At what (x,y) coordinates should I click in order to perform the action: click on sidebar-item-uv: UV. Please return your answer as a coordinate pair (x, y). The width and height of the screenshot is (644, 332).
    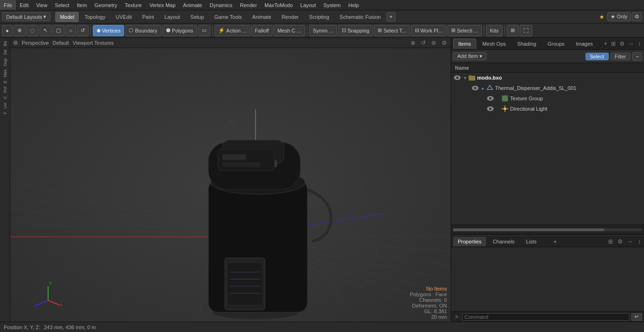
    Looking at the image, I should click on (5, 105).